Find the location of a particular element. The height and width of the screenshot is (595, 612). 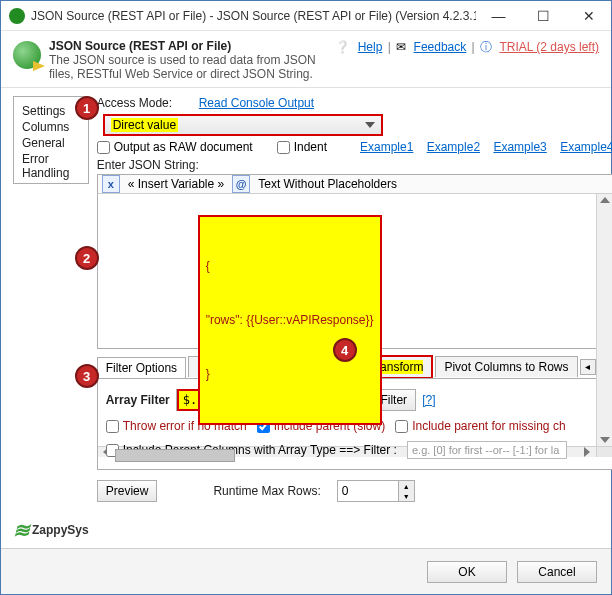

zappysys-logo: ≋ZappySys is located at coordinates (51, 532).